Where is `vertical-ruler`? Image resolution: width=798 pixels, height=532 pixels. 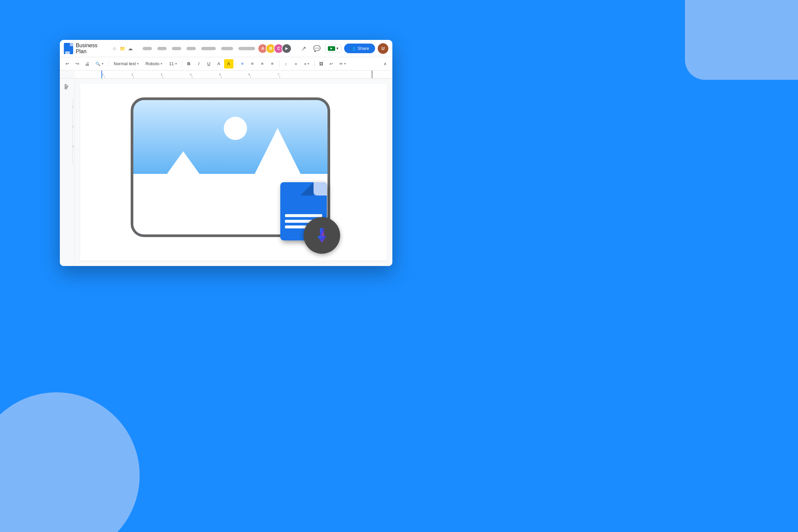
vertical-ruler is located at coordinates (73, 132).